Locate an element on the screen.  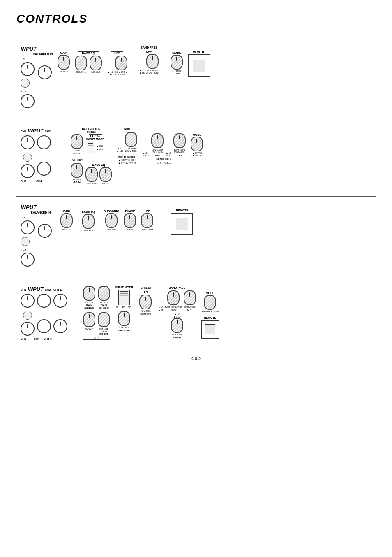
gain-range-s1: 9V 0.2V is located at coordinates (64, 72).